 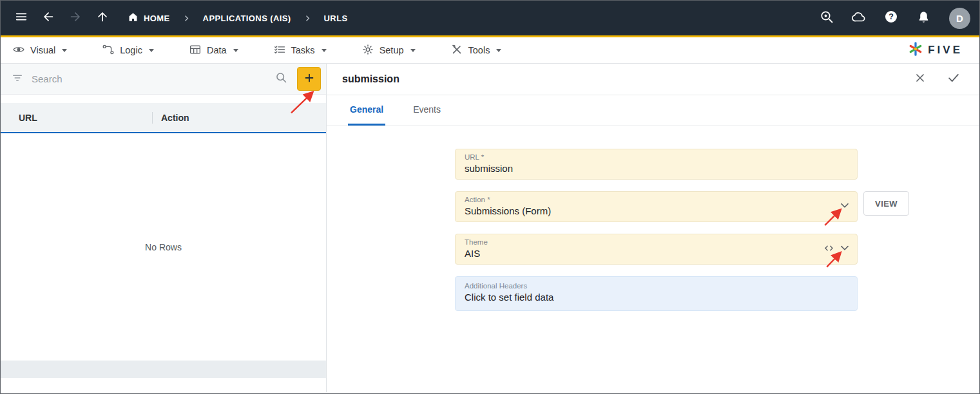 I want to click on breadcrumb: HOME APPLICATIONS (AIS) URLS, so click(x=237, y=18).